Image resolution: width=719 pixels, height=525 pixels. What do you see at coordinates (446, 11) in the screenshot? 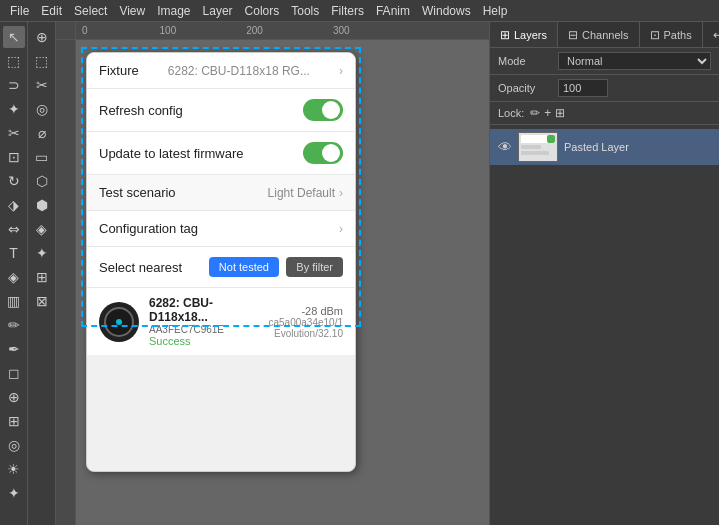
I see `menu-windows: Windows` at bounding box center [446, 11].